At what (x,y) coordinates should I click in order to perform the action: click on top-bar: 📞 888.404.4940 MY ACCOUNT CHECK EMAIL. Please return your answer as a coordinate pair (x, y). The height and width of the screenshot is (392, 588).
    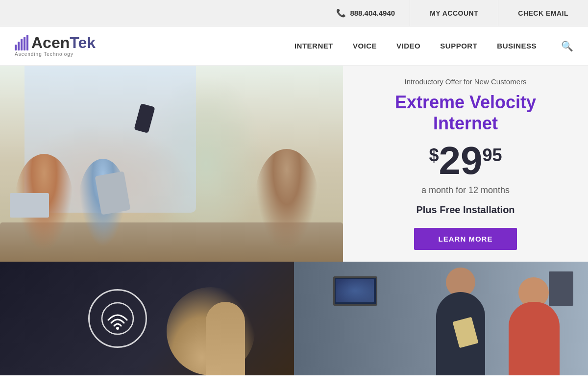
    Looking at the image, I should click on (294, 13).